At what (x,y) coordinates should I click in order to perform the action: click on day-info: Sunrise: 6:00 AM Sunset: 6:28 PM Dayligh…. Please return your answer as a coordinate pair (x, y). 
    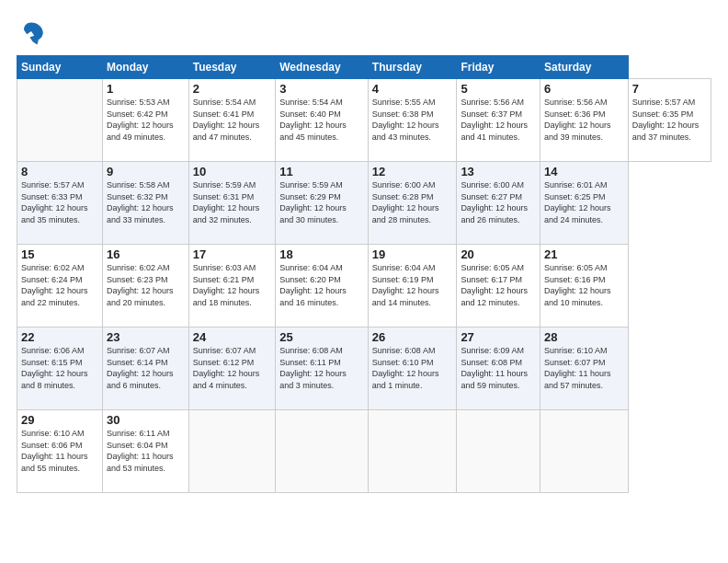
    Looking at the image, I should click on (413, 202).